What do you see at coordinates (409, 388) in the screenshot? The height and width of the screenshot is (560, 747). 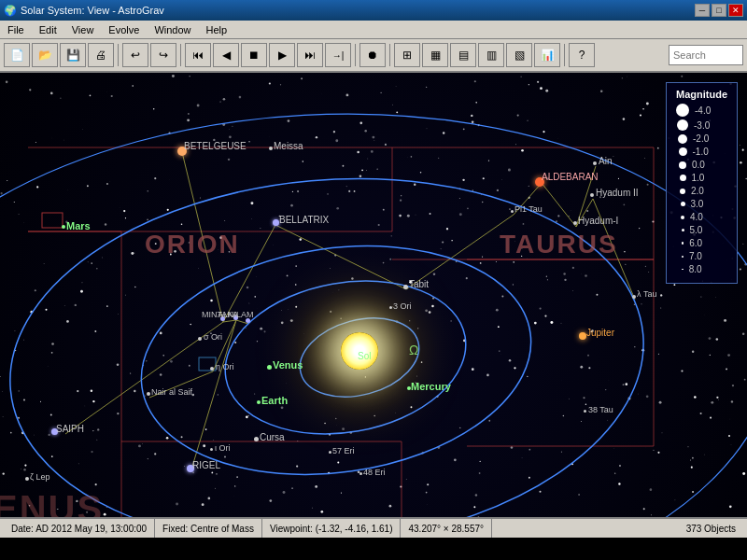 I see `mercury-dot` at bounding box center [409, 388].